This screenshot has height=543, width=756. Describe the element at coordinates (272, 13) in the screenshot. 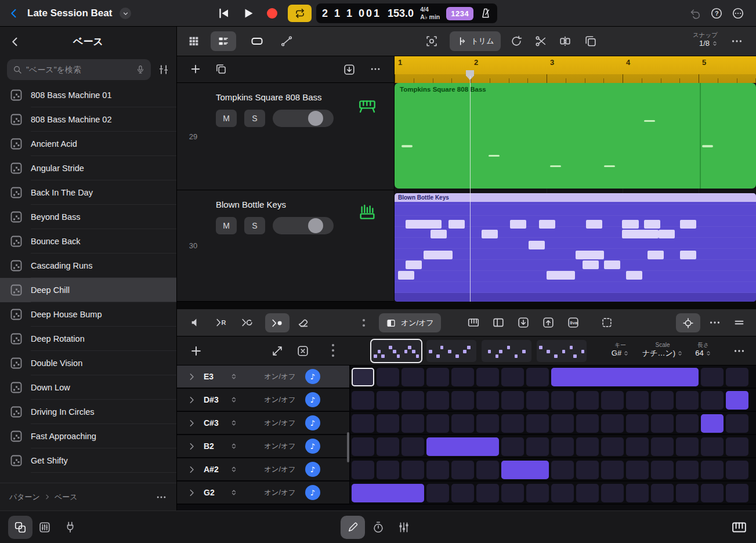

I see `record-button` at that location.